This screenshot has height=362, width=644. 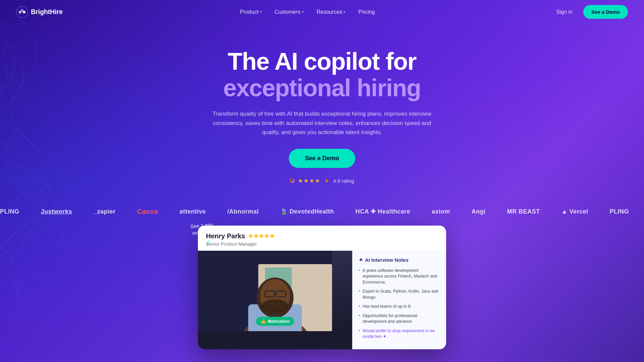 I want to click on note-item-1: Expert in Scala, Python, Kotlin, Java an…, so click(x=399, y=294).